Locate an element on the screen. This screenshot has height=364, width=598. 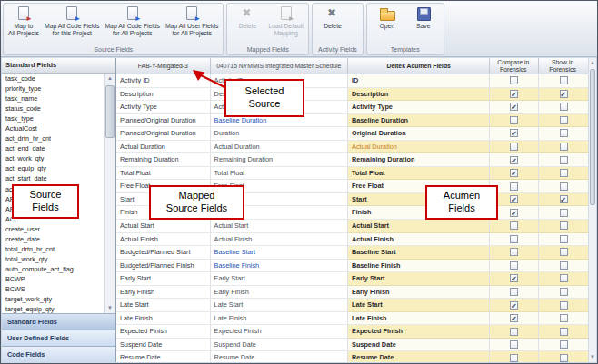
scroll-down-icon: ▼ is located at coordinates (110, 309).